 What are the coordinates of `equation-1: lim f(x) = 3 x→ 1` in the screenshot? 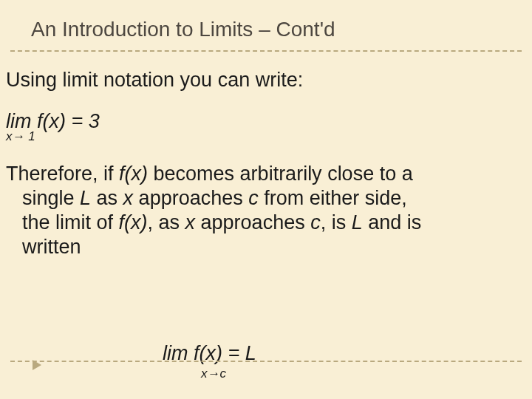 It's located at (266, 127).